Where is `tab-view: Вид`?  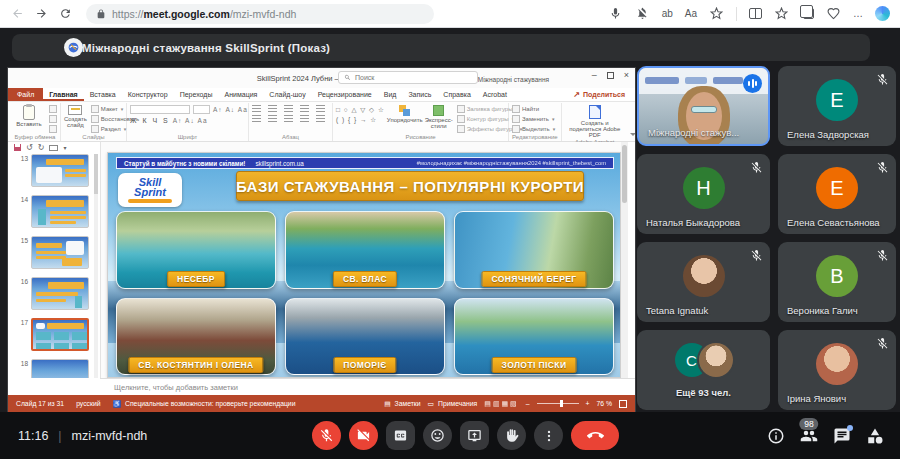
tab-view: Вид is located at coordinates (390, 94).